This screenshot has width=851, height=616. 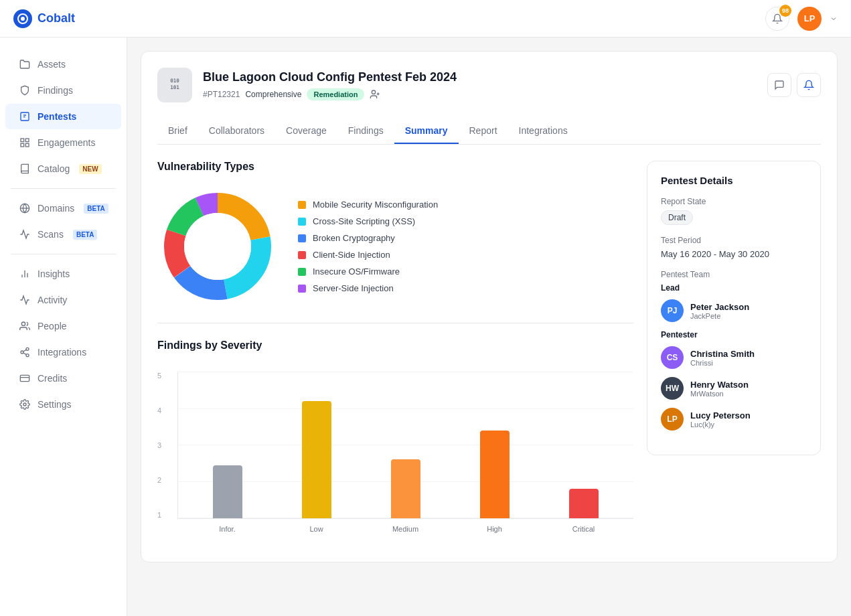 I want to click on app-name: Cobalt, so click(x=56, y=19).